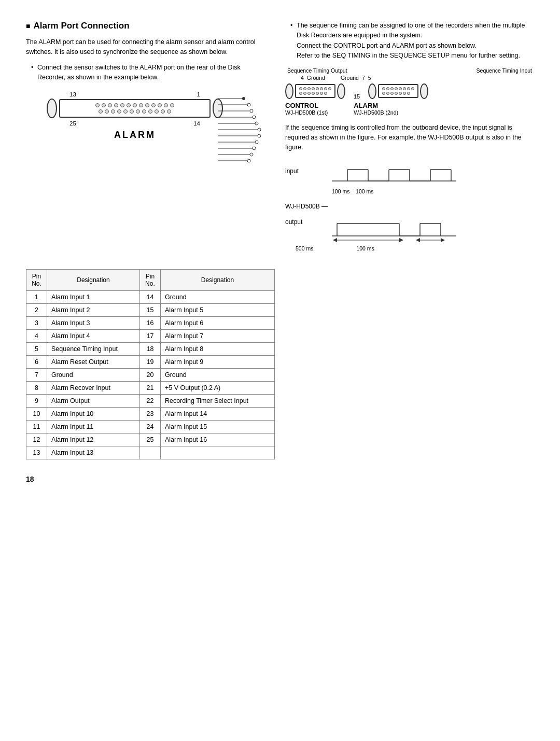 The width and height of the screenshot is (560, 741). I want to click on designation-right: Recording Timer Select Input, so click(217, 400).